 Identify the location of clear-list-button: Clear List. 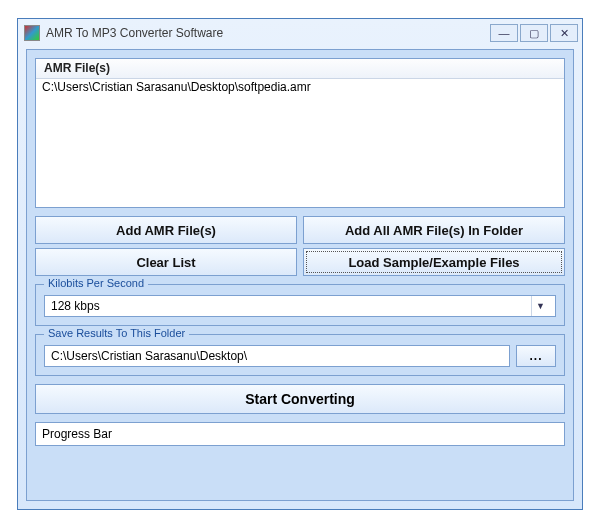
(166, 262).